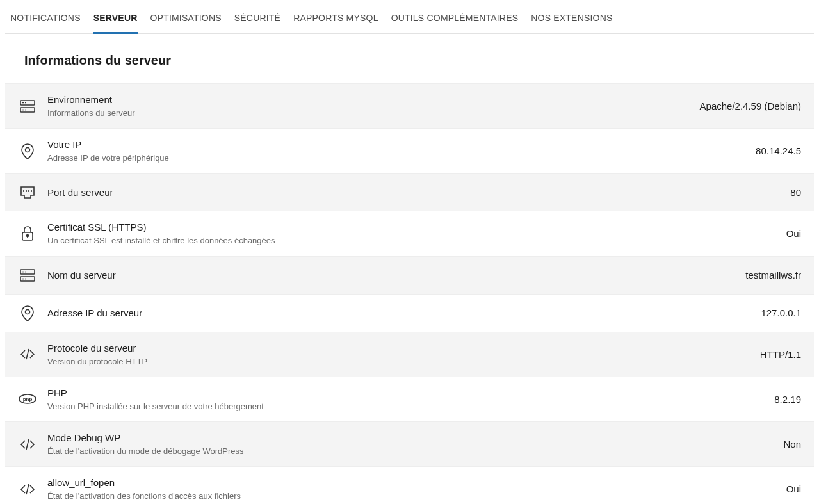 The width and height of the screenshot is (819, 504). I want to click on row-desc: Version PHP installée sur le serveur de …, so click(407, 407).